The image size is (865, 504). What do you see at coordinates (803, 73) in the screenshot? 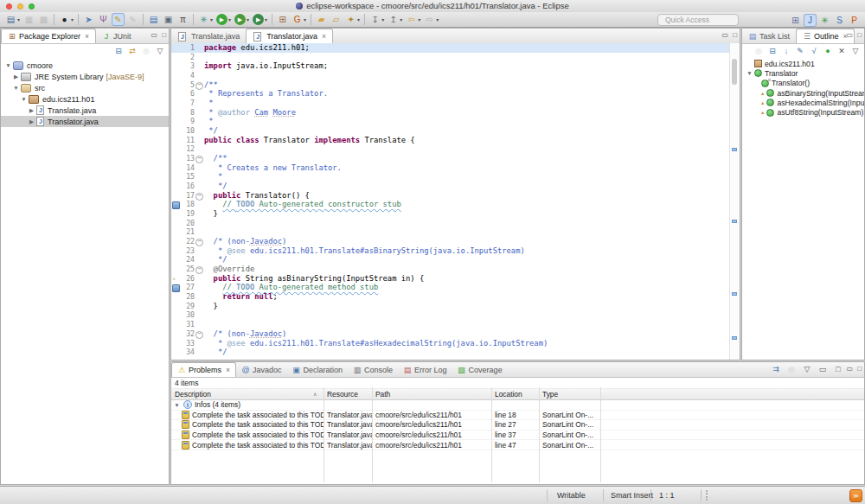
I see `outline-item: ▼Translator` at bounding box center [803, 73].